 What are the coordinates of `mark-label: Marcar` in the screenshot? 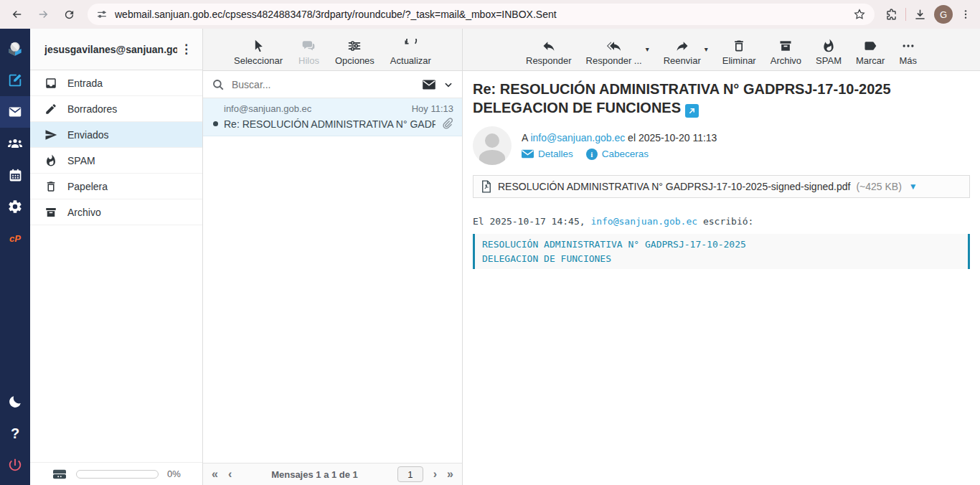 It's located at (870, 60).